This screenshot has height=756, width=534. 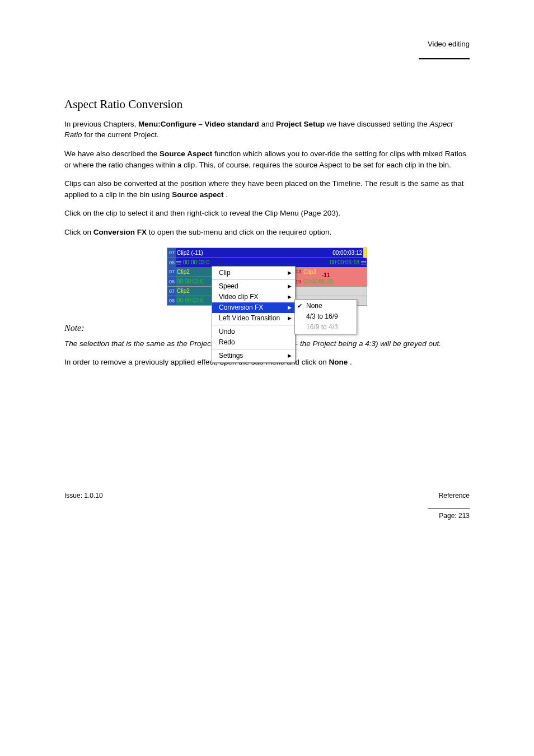 What do you see at coordinates (267, 213) in the screenshot?
I see `para-4: Click on the clip to select it and then …` at bounding box center [267, 213].